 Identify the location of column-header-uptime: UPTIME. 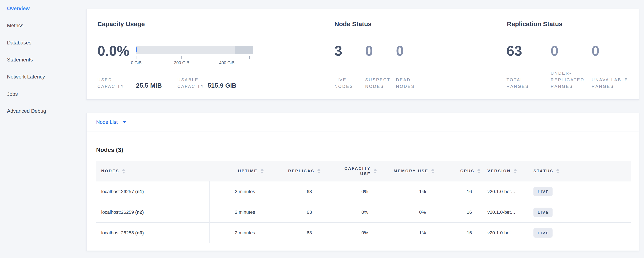
(235, 171).